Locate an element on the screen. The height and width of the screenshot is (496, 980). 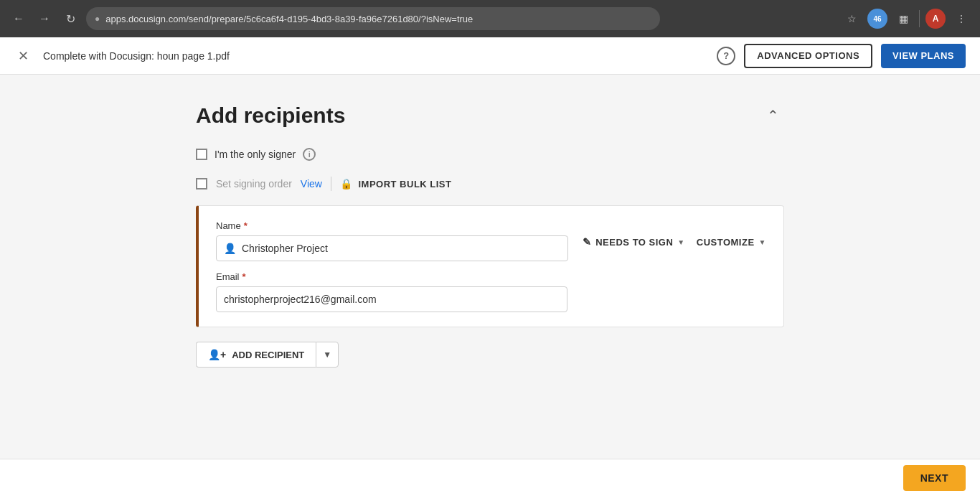
customize-dropdown-arrow: ▼ is located at coordinates (763, 243).